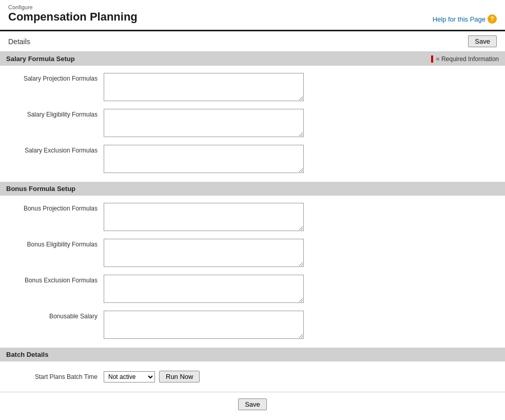  Describe the element at coordinates (301, 254) in the screenshot. I see `bonus-eligibility-field` at that location.